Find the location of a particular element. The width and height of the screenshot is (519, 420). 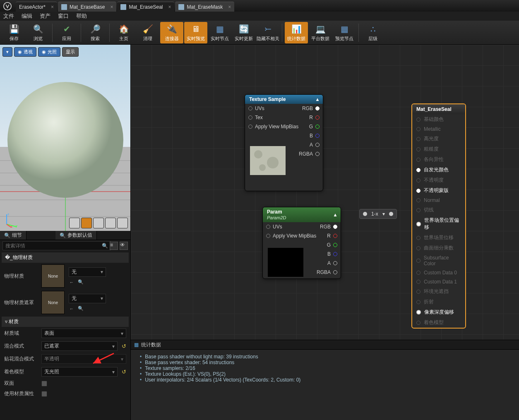

hide-unrelated-button: ⤚隐藏不相关 is located at coordinates (268, 33).